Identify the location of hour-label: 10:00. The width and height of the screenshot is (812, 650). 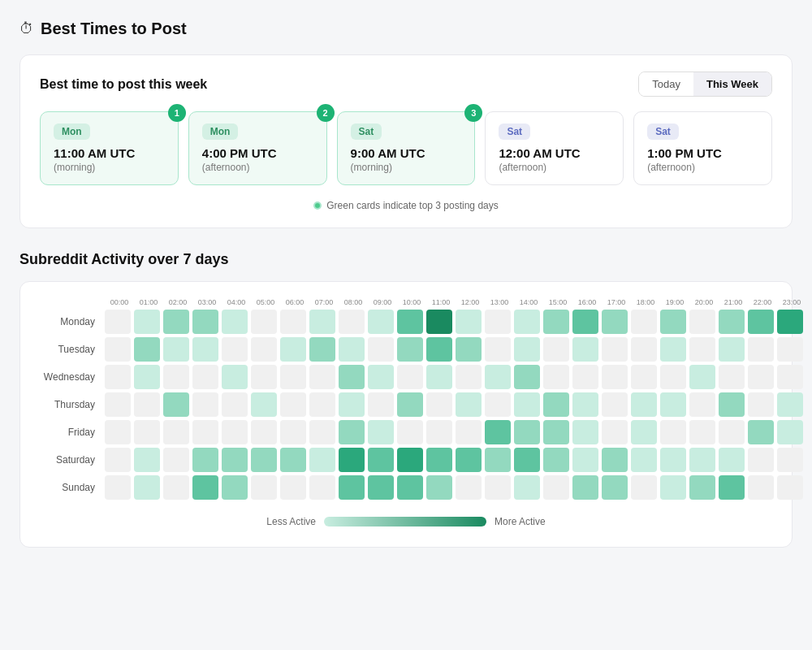
(412, 302).